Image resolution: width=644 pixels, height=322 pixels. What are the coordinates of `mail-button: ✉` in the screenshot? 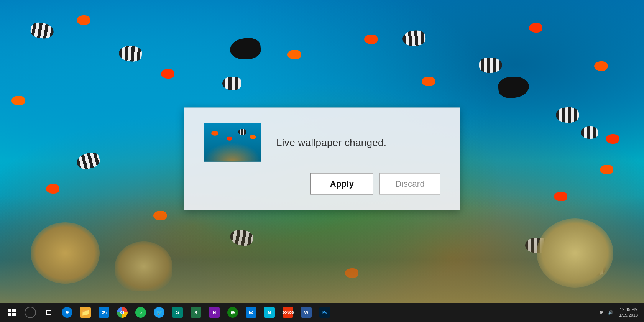 It's located at (251, 312).